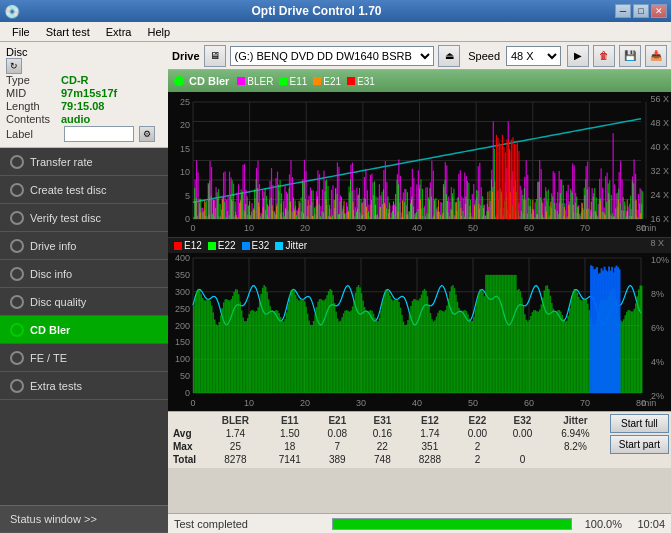  Describe the element at coordinates (659, 11) in the screenshot. I see `close-button: ✕` at that location.